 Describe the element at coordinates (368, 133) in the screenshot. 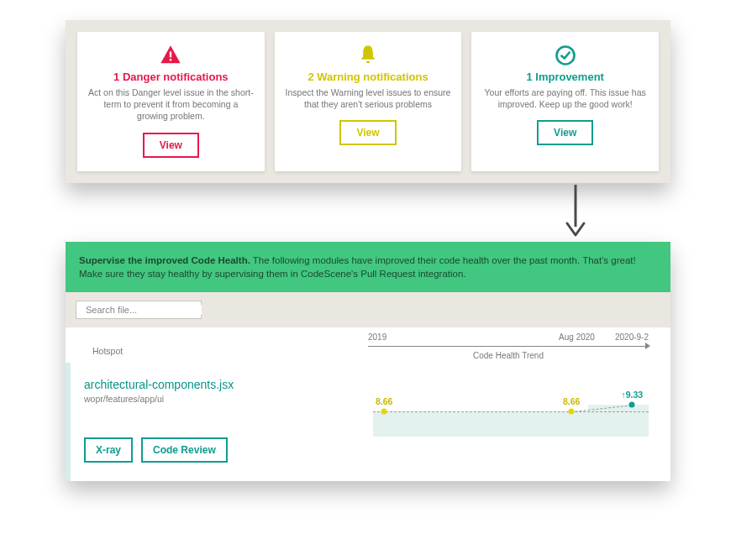

I see `warning-view-button: View` at that location.